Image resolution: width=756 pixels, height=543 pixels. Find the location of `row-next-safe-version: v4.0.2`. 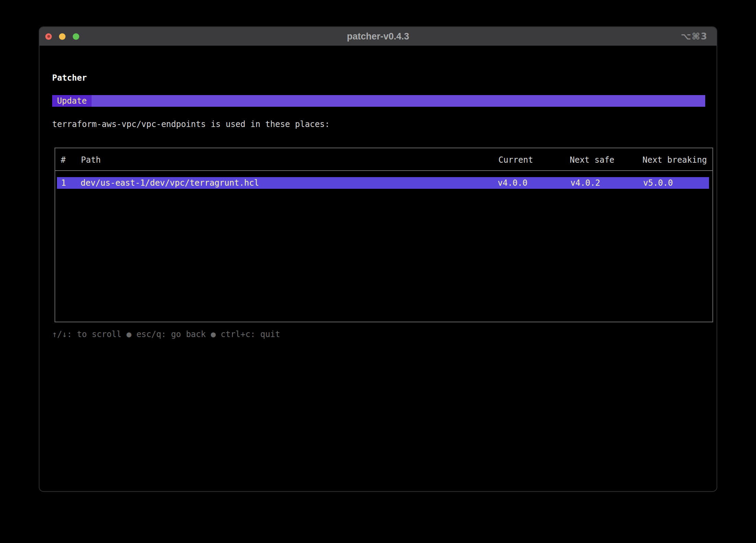

row-next-safe-version: v4.0.2 is located at coordinates (585, 183).